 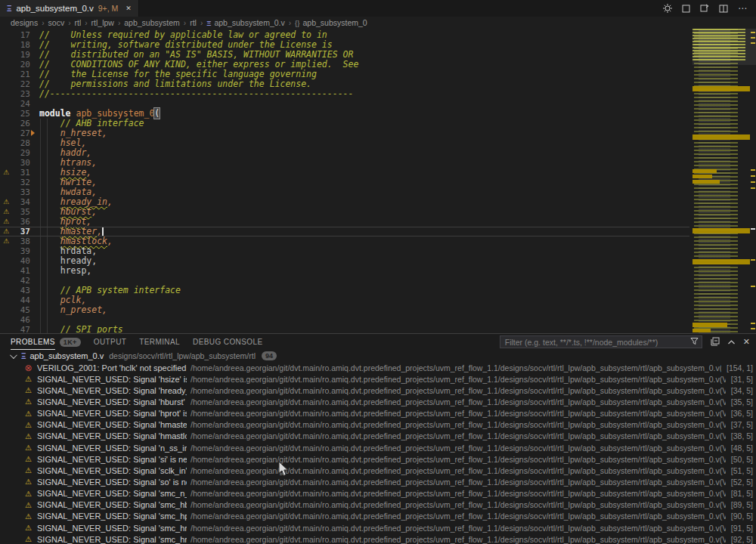 I want to click on panel-tab-output: OUTPUT, so click(x=110, y=342).